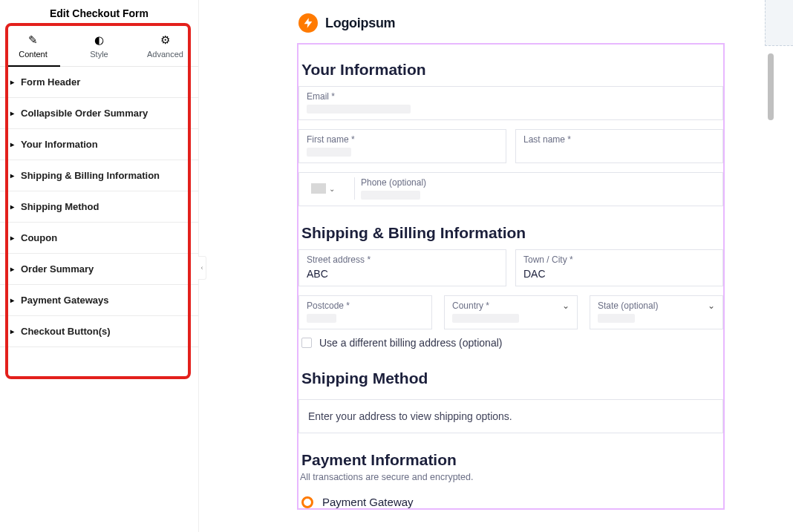  What do you see at coordinates (307, 343) in the screenshot?
I see `checkbox-icon` at bounding box center [307, 343].